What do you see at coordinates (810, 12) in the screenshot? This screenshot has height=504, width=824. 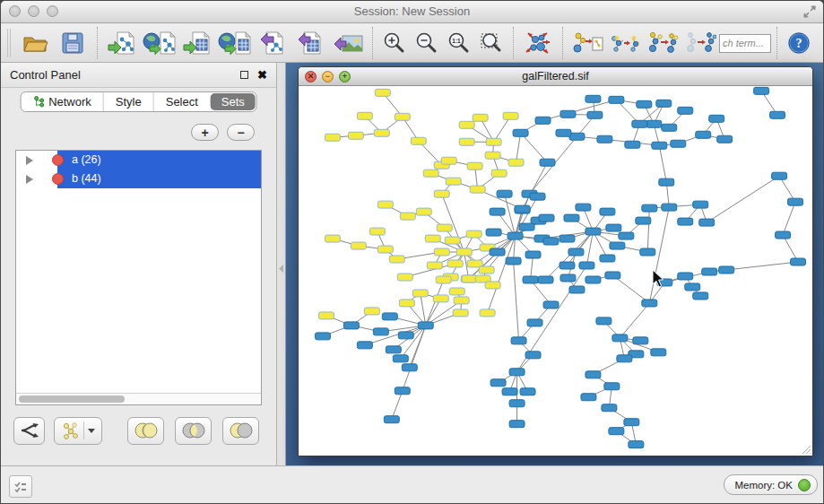 I see `fullscreen-icon` at bounding box center [810, 12].